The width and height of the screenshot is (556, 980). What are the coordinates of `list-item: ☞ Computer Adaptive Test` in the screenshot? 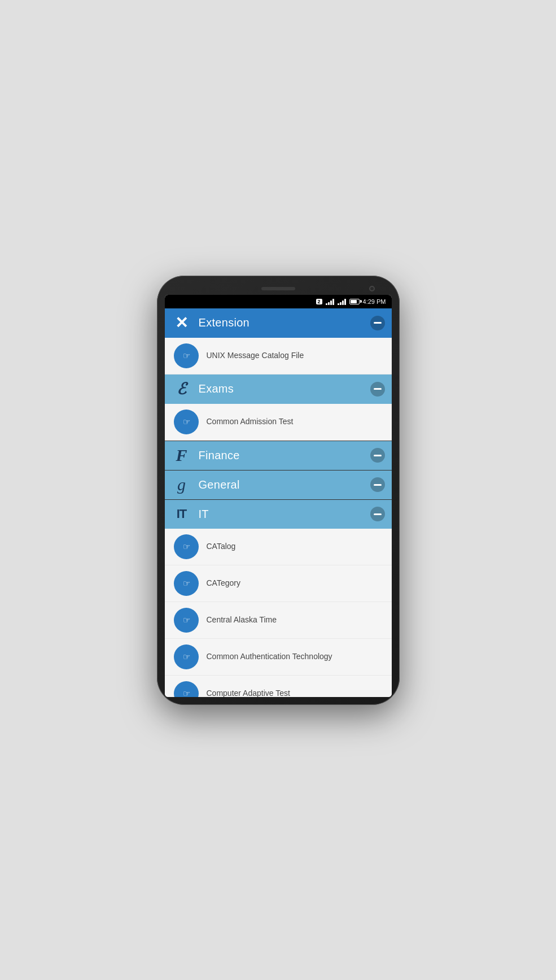 It's located at (278, 686).